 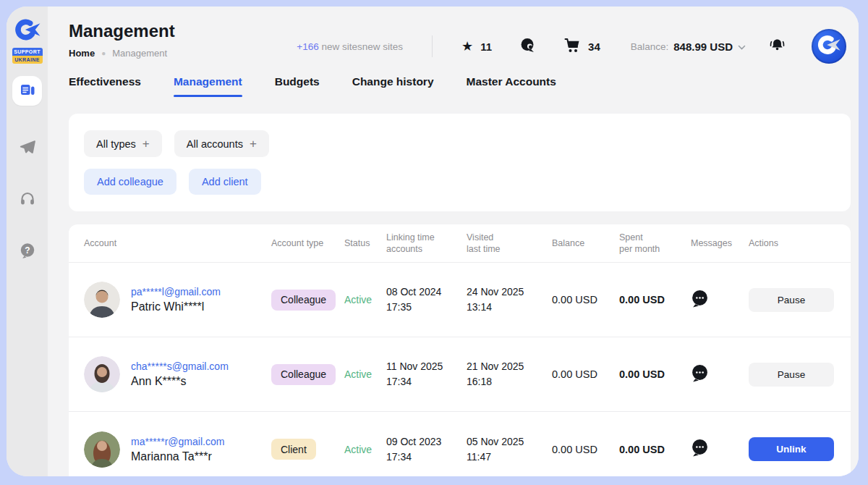 I want to click on account-email-link: pa*****l@gmail.com, so click(x=176, y=292).